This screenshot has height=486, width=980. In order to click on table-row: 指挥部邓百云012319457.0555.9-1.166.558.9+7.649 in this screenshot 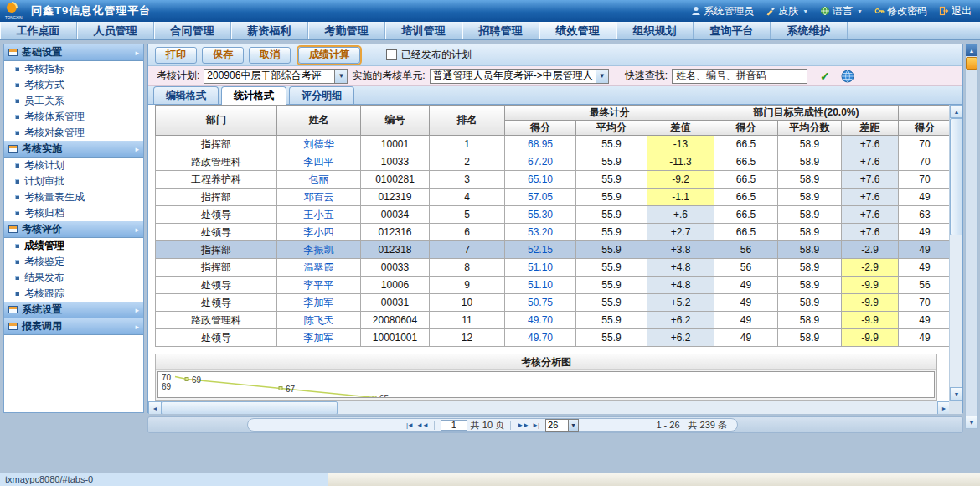, I will do `click(554, 198)`.